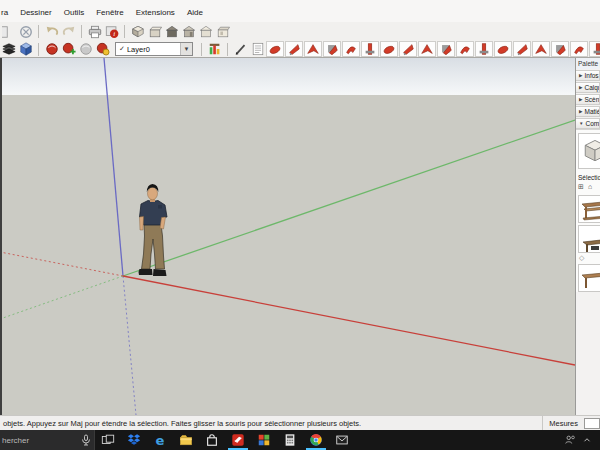  What do you see at coordinates (446, 49) in the screenshot?
I see `plugin-tool-10-icon` at bounding box center [446, 49].